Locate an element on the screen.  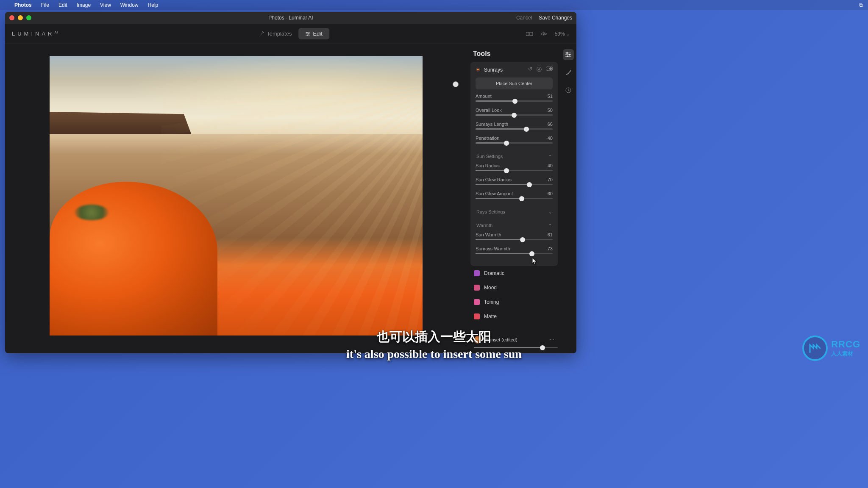
app-toolbar: LUMINARAI Templates Edit 5 is located at coordinates (291, 34).